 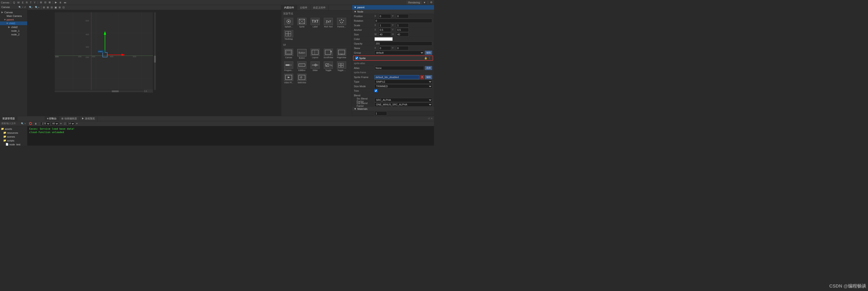 I want to click on add-node-icon: +, so click(x=23, y=7).